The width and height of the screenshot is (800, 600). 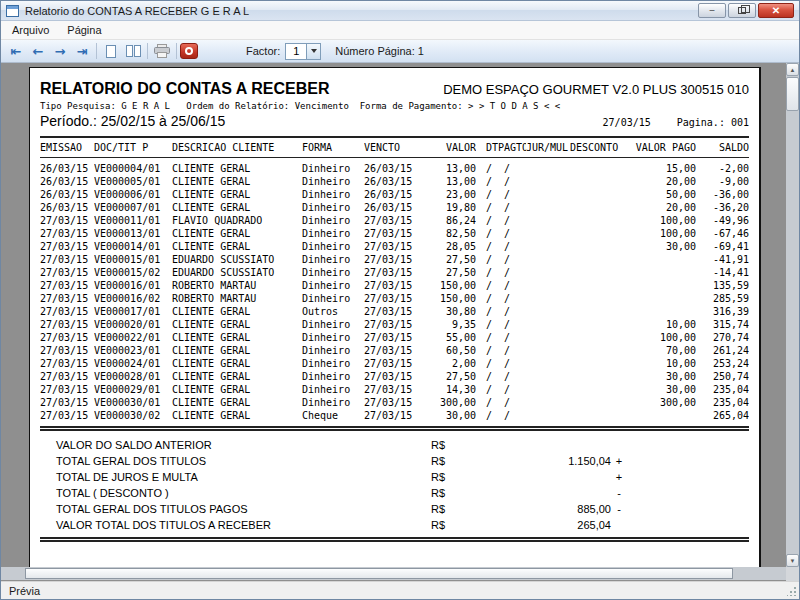 I want to click on status-text: Prévia, so click(x=24, y=591).